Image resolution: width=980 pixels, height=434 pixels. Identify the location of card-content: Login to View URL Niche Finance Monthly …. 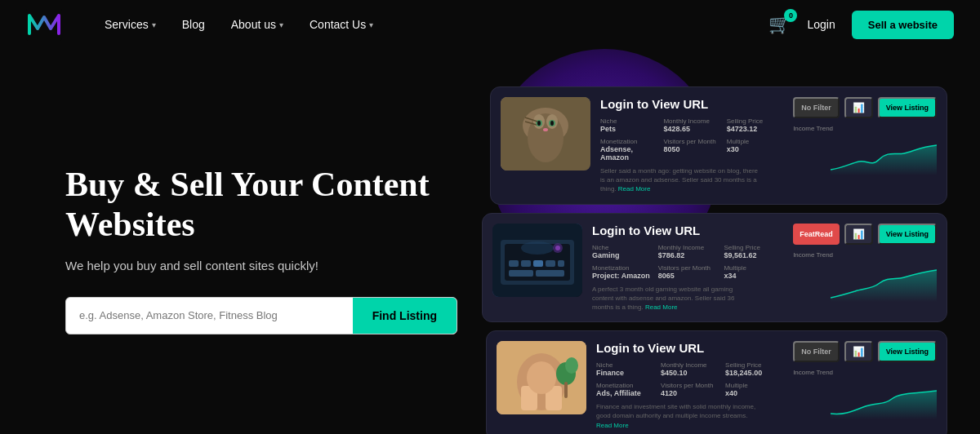
(689, 385).